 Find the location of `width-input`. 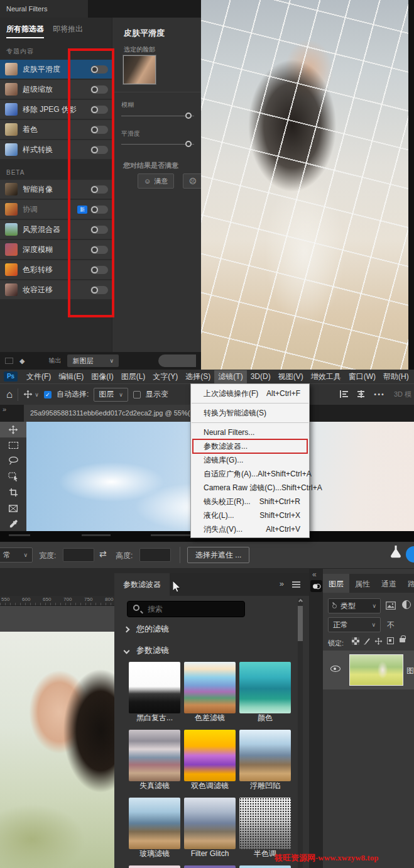

width-input is located at coordinates (79, 555).